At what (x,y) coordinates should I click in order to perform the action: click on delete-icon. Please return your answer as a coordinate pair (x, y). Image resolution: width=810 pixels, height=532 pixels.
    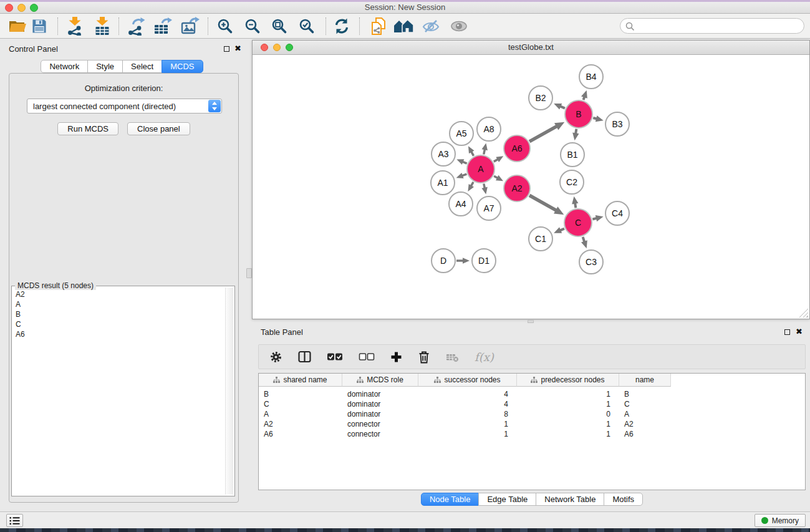
    Looking at the image, I should click on (424, 357).